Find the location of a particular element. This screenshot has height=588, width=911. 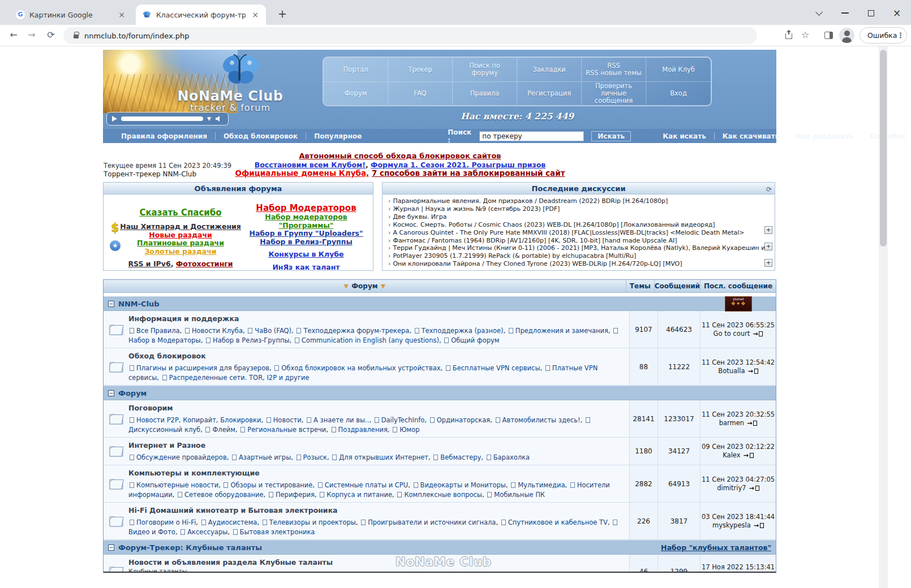

bookmark-star-icon: ☆ is located at coordinates (805, 35).